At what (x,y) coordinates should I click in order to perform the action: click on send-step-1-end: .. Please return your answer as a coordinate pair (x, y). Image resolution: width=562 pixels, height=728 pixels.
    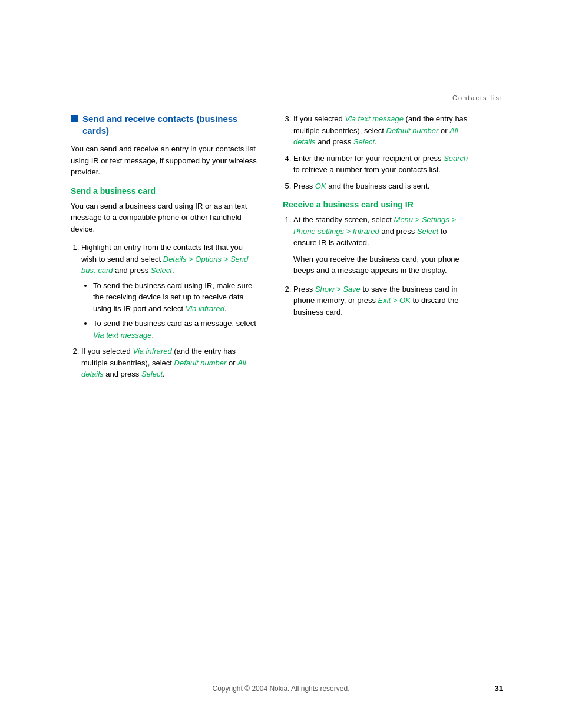
    Looking at the image, I should click on (173, 270).